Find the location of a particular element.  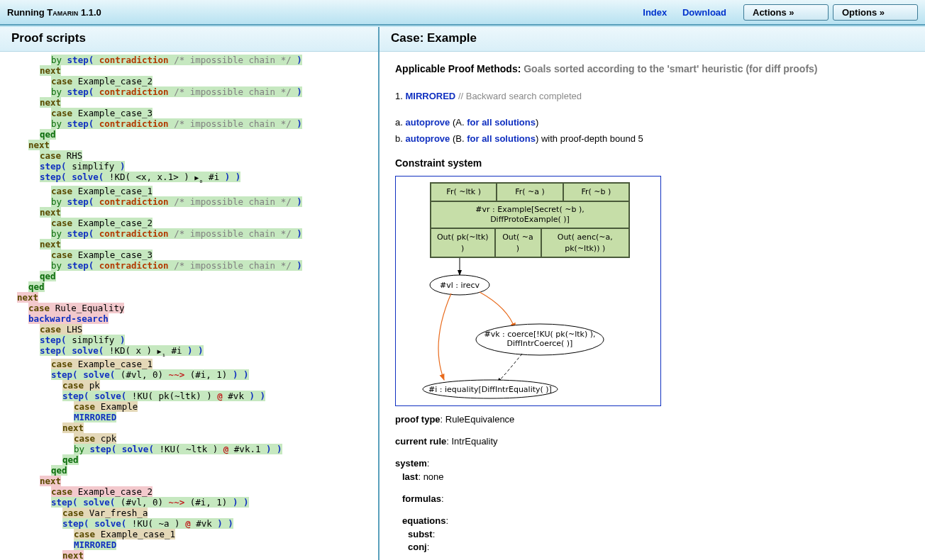

graph-rule-table: Fr( ~ltk ) Fr( ~a ) Fr( ~b ) #vr : Examp… is located at coordinates (530, 220).